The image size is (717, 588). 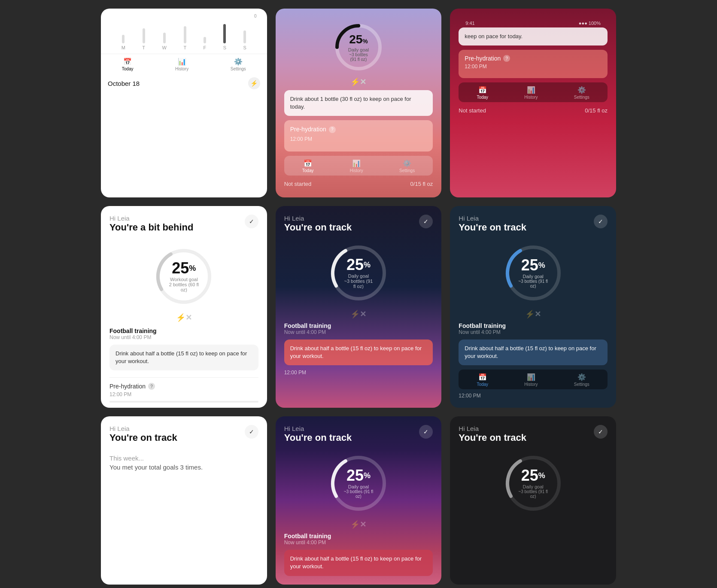 What do you see at coordinates (359, 373) in the screenshot?
I see `time-dark-gradient: 12:00 PM` at bounding box center [359, 373].